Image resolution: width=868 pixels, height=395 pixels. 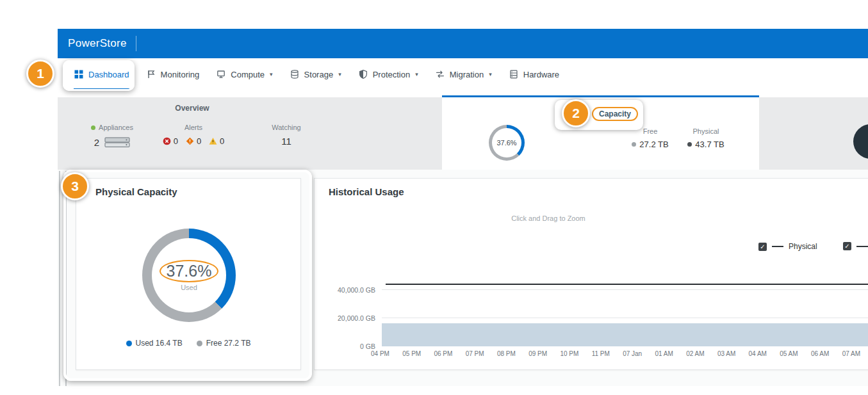 What do you see at coordinates (348, 290) in the screenshot?
I see `y-tick-label: 40,000.0 GB` at bounding box center [348, 290].